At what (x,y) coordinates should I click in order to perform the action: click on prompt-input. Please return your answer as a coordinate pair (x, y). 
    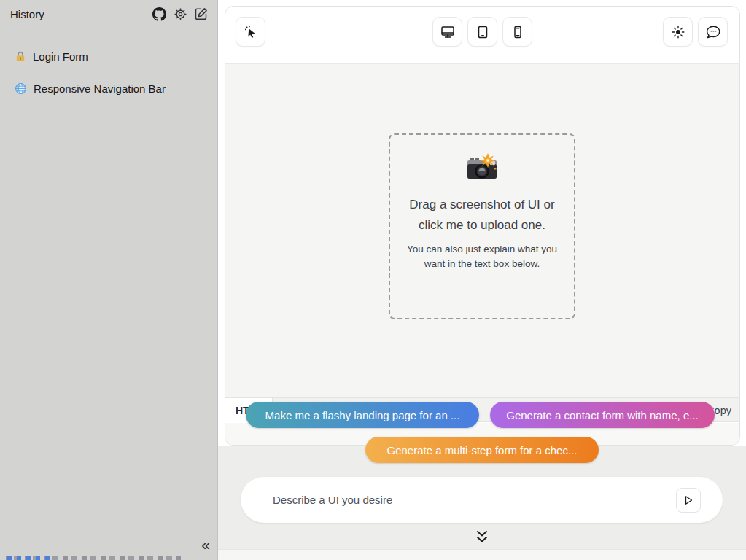
    Looking at the image, I should click on (477, 500).